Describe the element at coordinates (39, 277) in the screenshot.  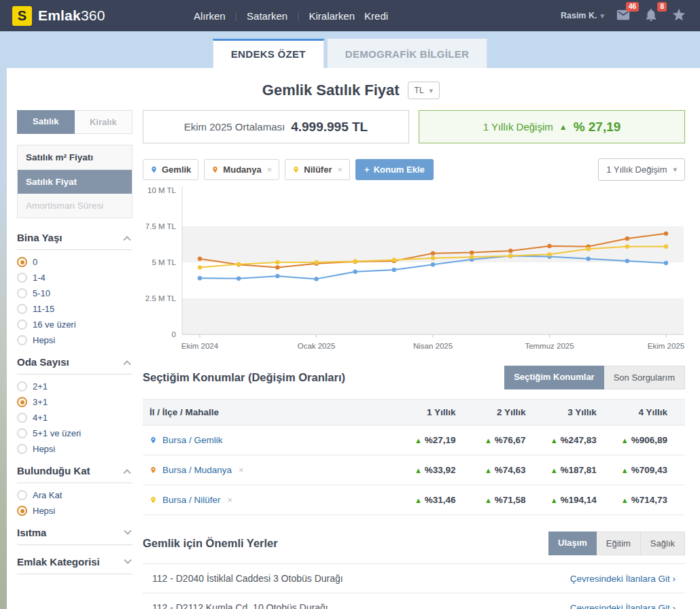
I see `radio-label: 1-4` at that location.